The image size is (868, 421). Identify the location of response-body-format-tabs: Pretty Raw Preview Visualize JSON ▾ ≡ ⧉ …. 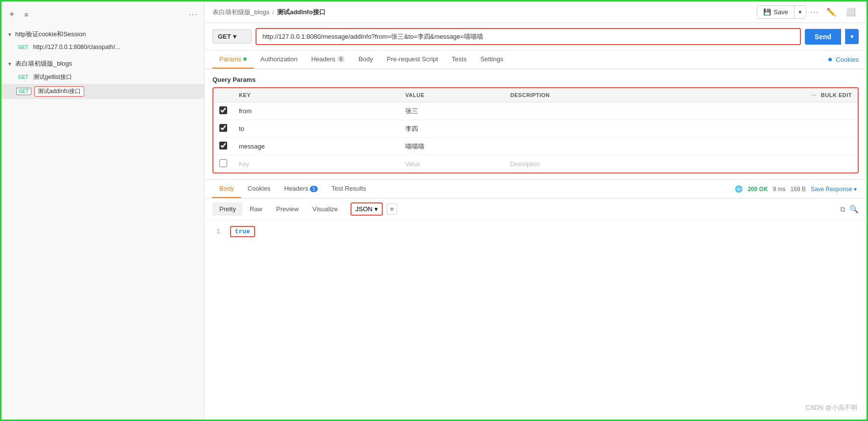
(536, 209).